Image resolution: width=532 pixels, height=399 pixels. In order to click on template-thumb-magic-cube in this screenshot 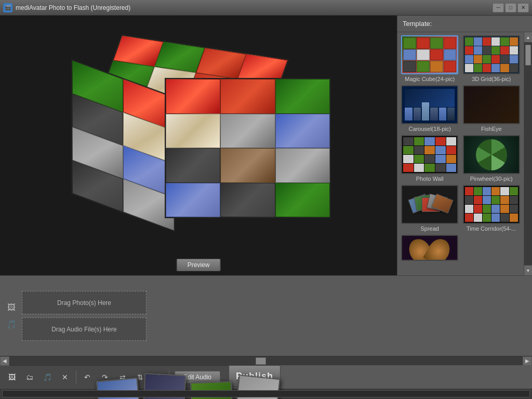, I will do `click(430, 55)`.